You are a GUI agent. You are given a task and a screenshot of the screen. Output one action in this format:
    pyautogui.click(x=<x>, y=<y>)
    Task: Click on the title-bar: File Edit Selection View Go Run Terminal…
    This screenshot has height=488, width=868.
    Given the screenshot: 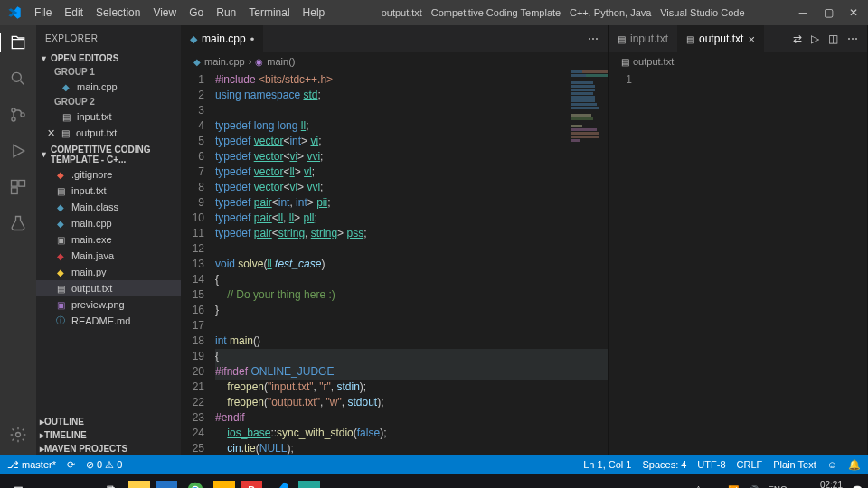 What is the action you would take?
    pyautogui.click(x=434, y=13)
    